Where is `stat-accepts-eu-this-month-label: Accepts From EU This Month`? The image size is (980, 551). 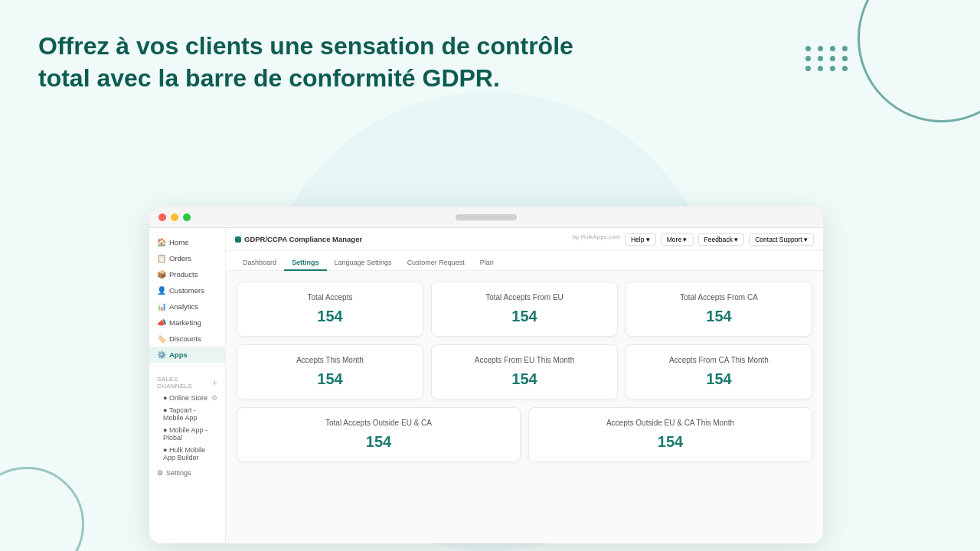
stat-accepts-eu-this-month-label: Accepts From EU This Month is located at coordinates (524, 360).